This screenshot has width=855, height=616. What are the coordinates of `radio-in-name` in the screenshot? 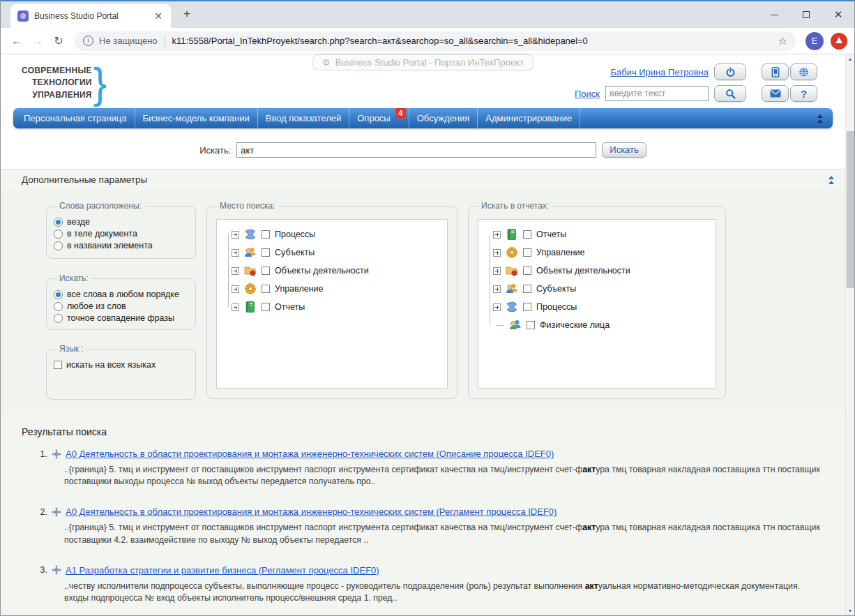 It's located at (59, 246).